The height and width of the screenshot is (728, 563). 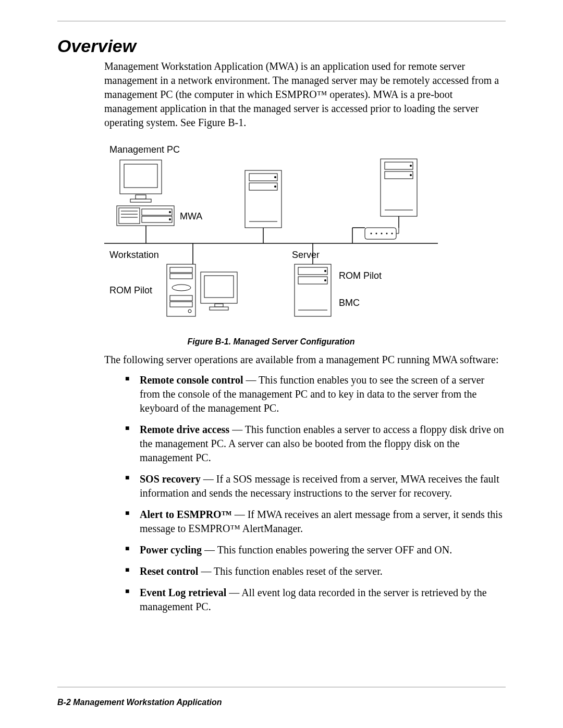 What do you see at coordinates (360, 276) in the screenshot?
I see `label-rom-pilot-right: ROM Pilot` at bounding box center [360, 276].